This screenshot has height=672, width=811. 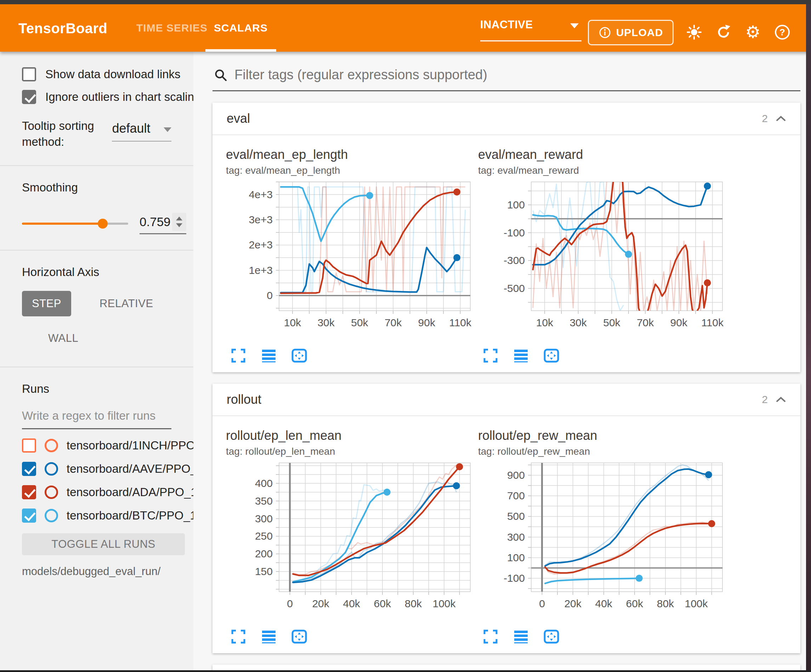 What do you see at coordinates (724, 32) in the screenshot?
I see `refresh-icon` at bounding box center [724, 32].